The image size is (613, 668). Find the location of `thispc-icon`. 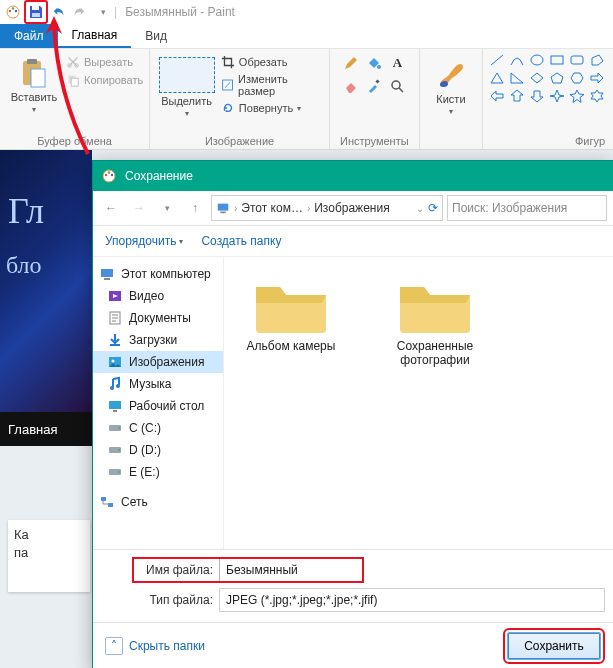

thispc-icon is located at coordinates (223, 208).